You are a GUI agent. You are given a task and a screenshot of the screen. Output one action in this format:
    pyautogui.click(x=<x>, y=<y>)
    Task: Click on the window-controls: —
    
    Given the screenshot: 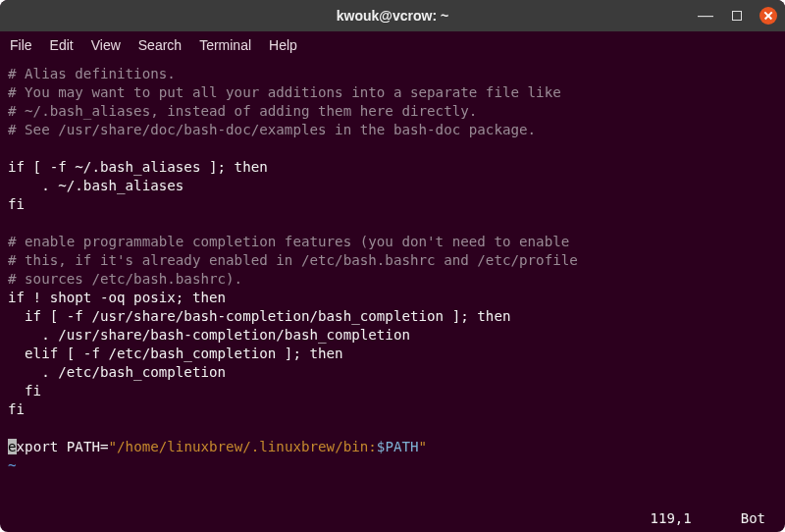 What is the action you would take?
    pyautogui.click(x=737, y=16)
    